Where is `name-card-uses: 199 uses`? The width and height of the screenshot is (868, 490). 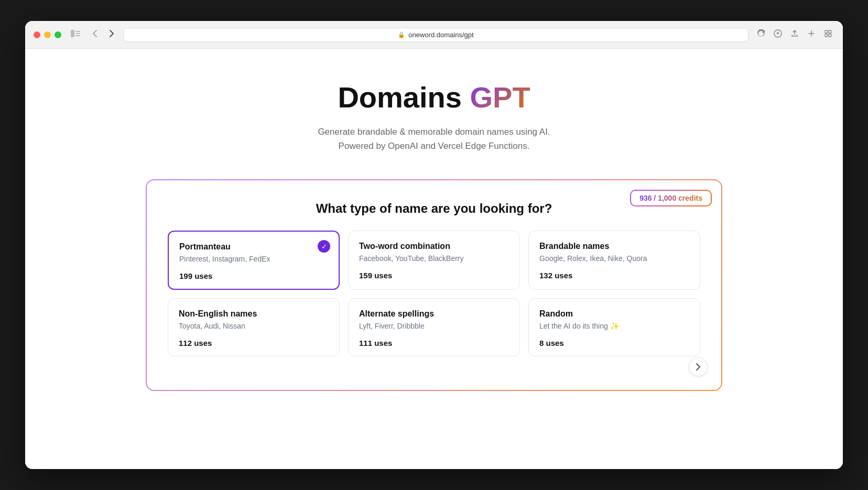
name-card-uses: 199 uses is located at coordinates (254, 276).